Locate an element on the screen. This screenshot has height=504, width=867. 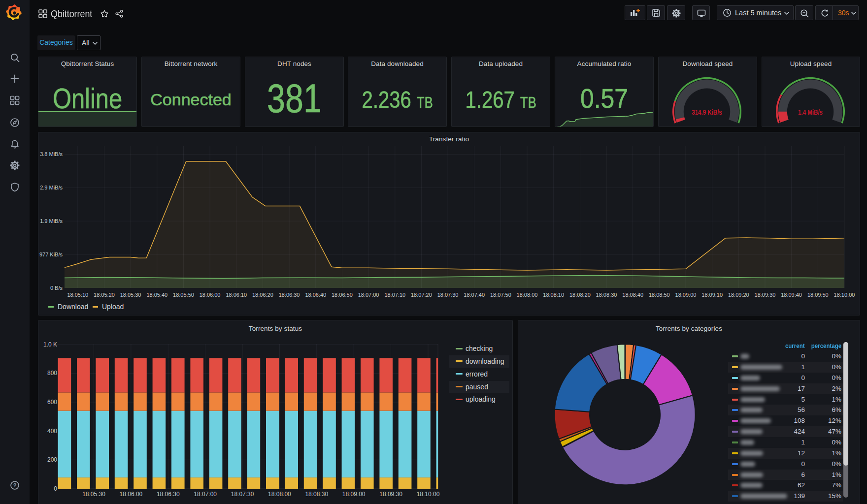
svg-text: 1.0 K is located at coordinates (50, 345).